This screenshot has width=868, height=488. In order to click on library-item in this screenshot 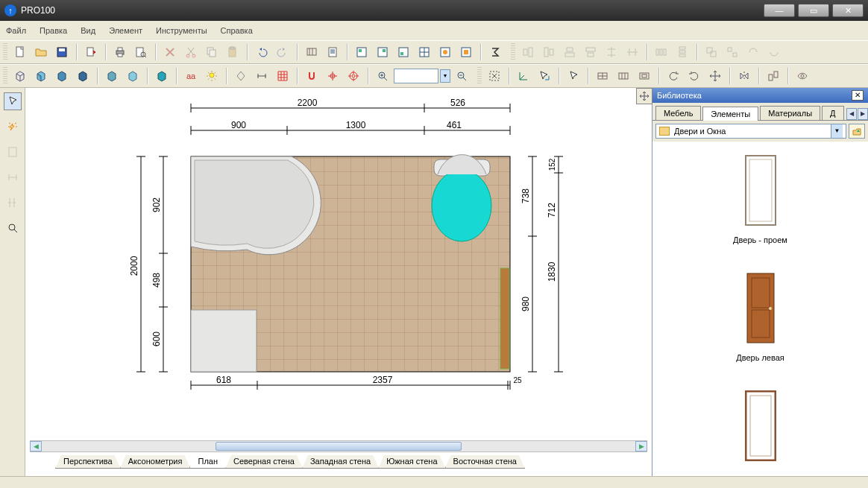, I will do `click(761, 428)`.